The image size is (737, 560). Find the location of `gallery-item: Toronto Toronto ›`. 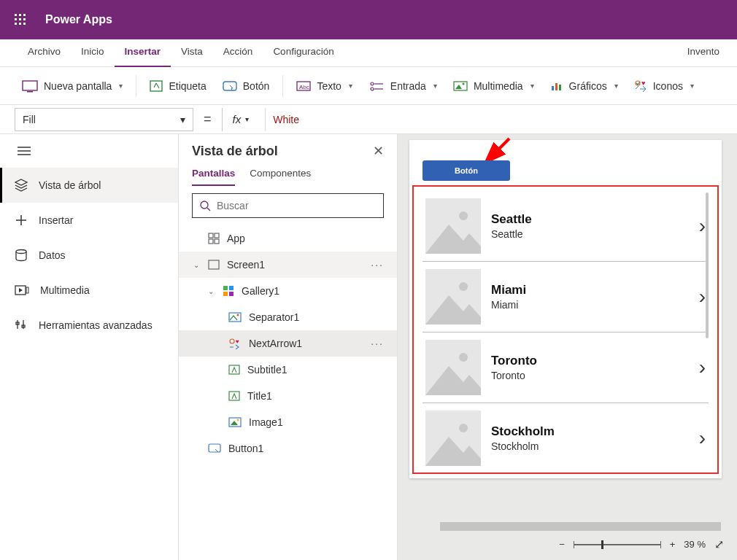

gallery-item: Toronto Toronto › is located at coordinates (566, 368).